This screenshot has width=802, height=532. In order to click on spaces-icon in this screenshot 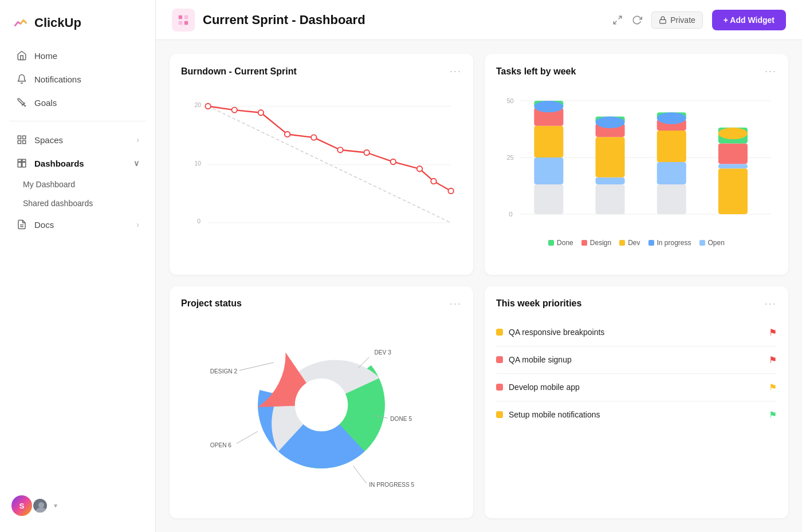, I will do `click(22, 140)`.